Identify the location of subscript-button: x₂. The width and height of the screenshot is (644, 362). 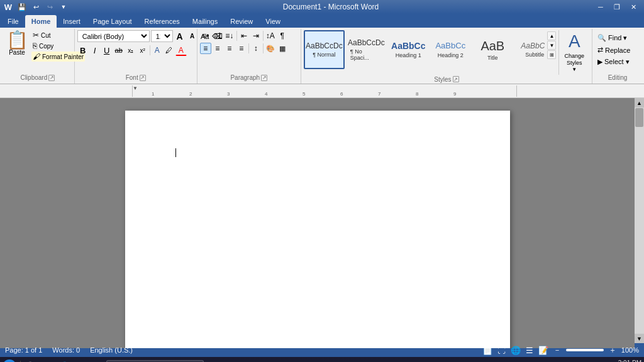
(131, 50).